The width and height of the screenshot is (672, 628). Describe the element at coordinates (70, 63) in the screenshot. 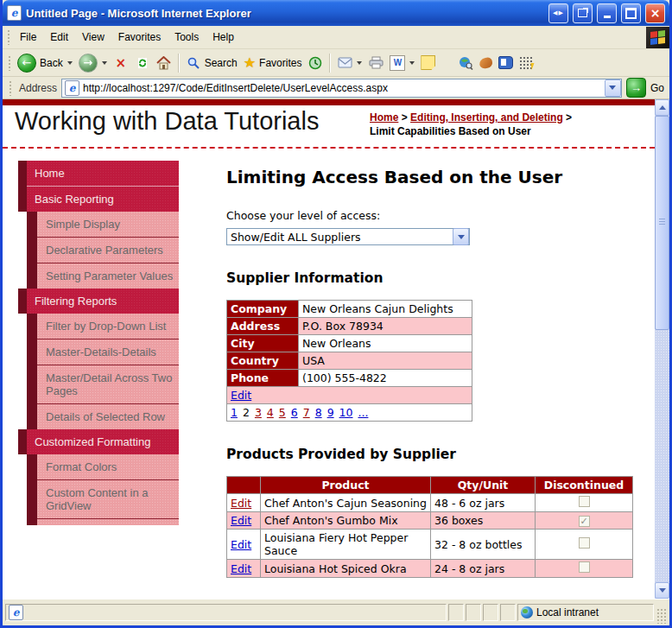

I see `back-dropdown-icon` at that location.